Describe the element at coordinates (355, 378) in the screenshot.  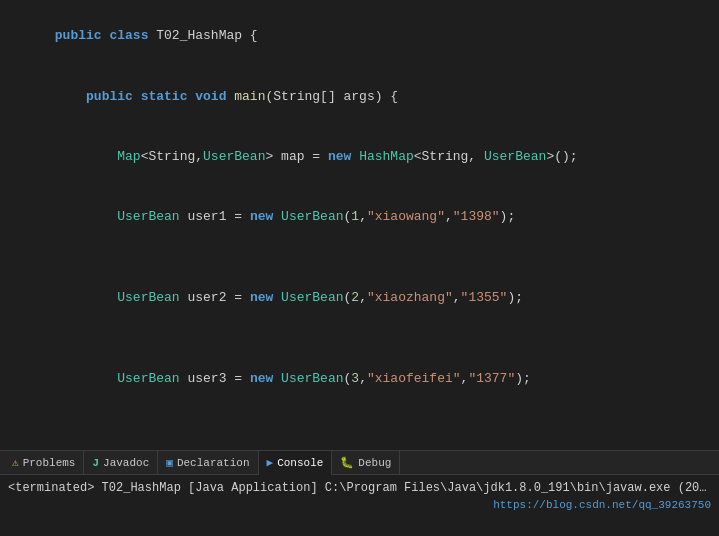
I see `num-3a: 3` at that location.